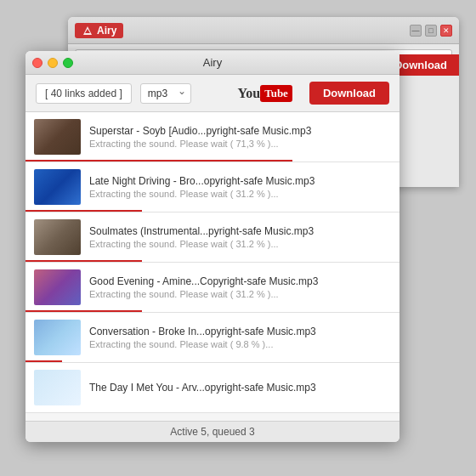  I want to click on maximize-traffic-light, so click(68, 63).